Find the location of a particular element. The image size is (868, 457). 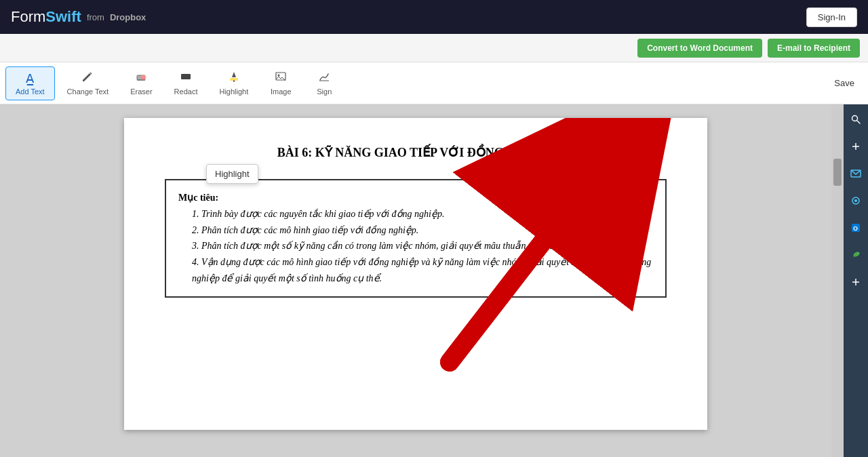

logo-swift: Swift is located at coordinates (64, 16).